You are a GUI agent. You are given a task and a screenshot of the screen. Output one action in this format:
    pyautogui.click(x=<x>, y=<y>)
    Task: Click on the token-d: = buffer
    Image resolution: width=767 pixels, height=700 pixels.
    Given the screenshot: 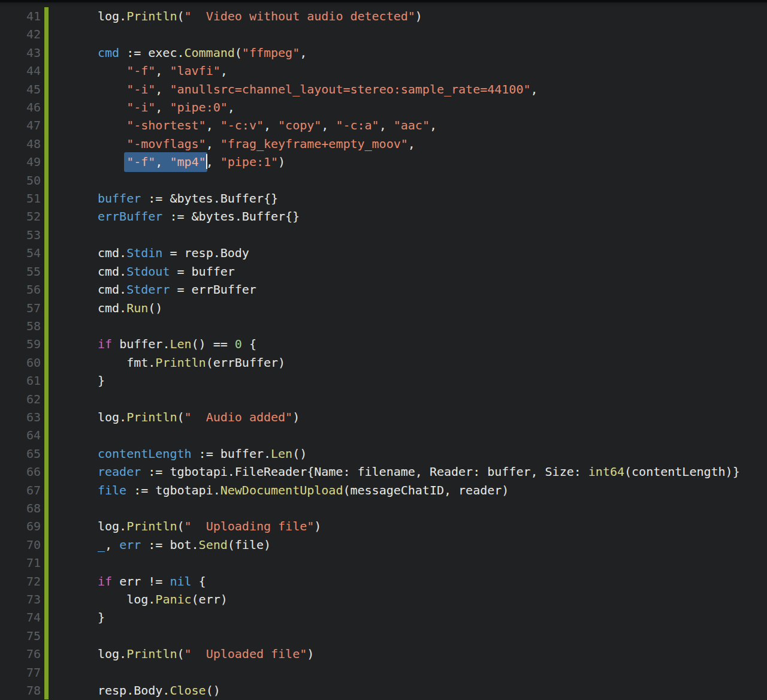 What is the action you would take?
    pyautogui.click(x=202, y=271)
    